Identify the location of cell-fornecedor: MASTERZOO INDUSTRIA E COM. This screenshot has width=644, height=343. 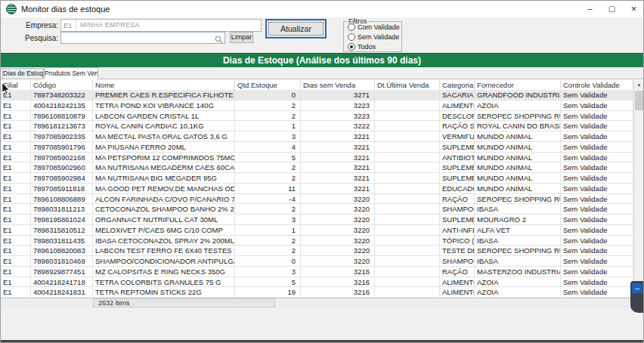
(518, 272).